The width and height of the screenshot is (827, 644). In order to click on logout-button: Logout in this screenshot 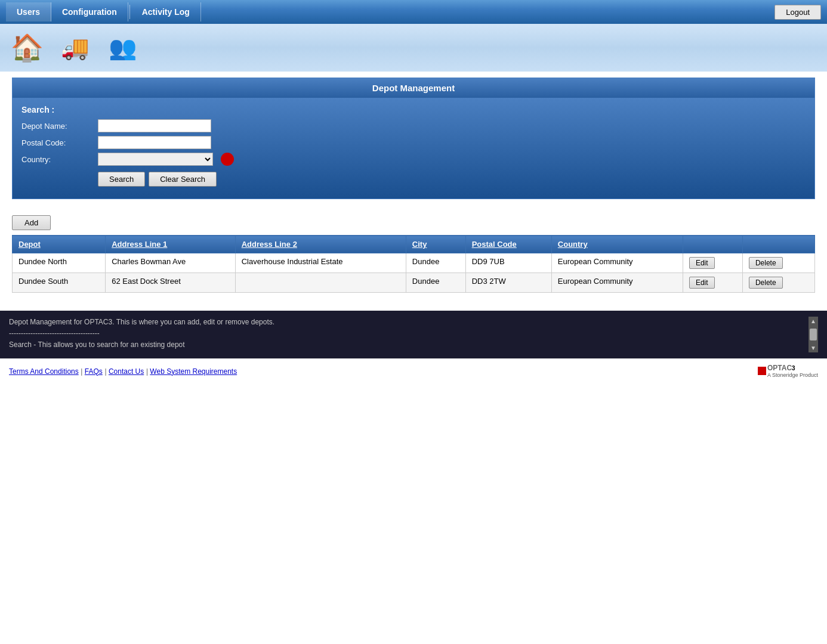, I will do `click(798, 12)`.